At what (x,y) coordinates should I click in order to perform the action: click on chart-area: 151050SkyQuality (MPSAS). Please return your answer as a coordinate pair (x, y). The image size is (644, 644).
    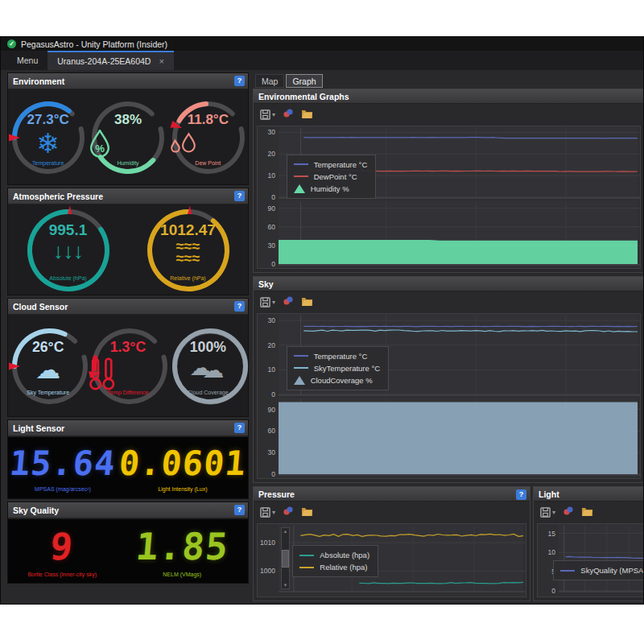
    Looking at the image, I should click on (591, 560).